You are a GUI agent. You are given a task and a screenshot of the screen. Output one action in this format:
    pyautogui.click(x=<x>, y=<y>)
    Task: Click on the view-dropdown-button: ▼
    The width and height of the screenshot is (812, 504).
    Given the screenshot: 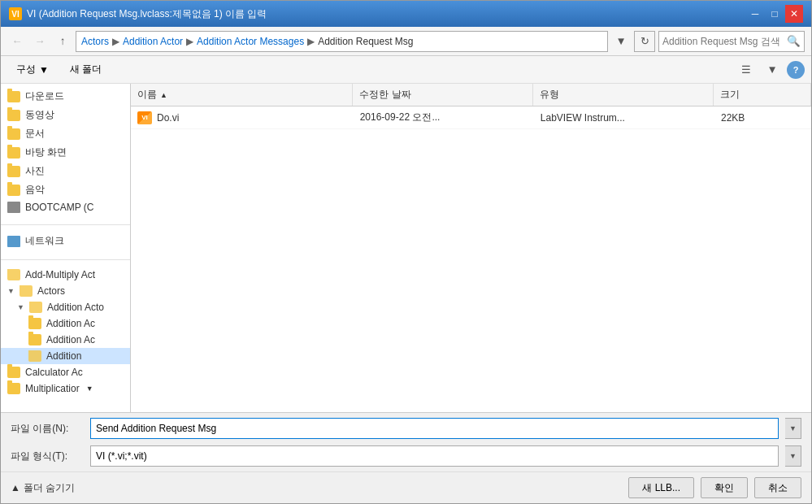 What is the action you would take?
    pyautogui.click(x=772, y=70)
    